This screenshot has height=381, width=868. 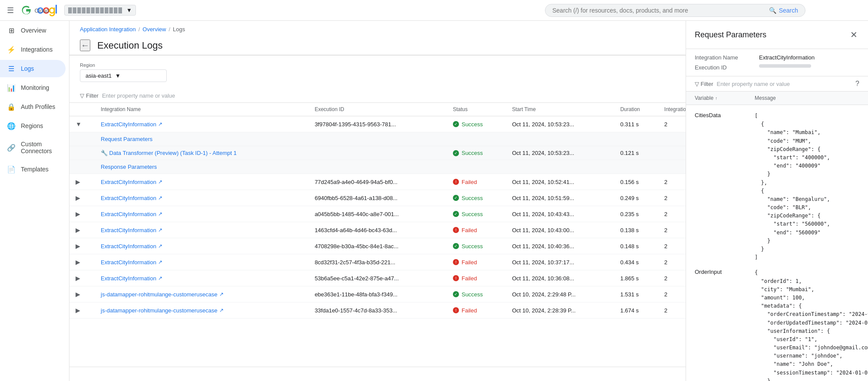 What do you see at coordinates (811, 325) in the screenshot?
I see `variable-message: { "orderId": 1, "city": "Mumbai", "amoun…` at bounding box center [811, 325].